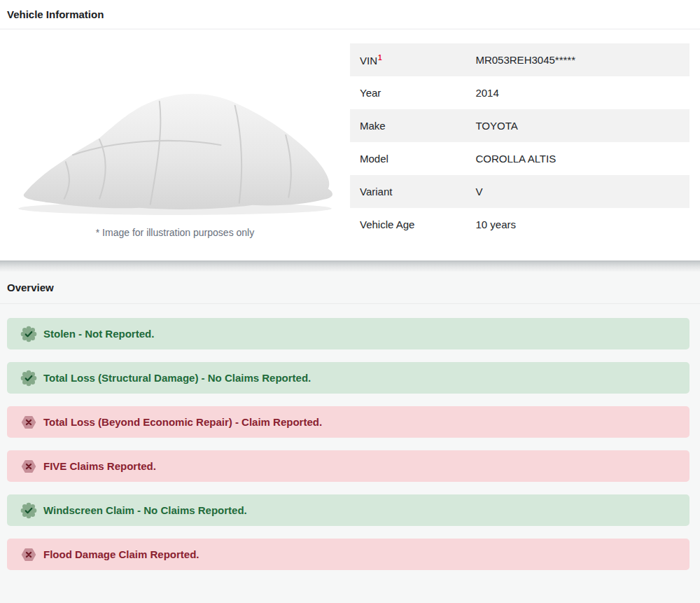 The width and height of the screenshot is (700, 603). What do you see at coordinates (177, 378) in the screenshot?
I see `alert-text: Total Loss (Structural Damage) - No Clai…` at bounding box center [177, 378].